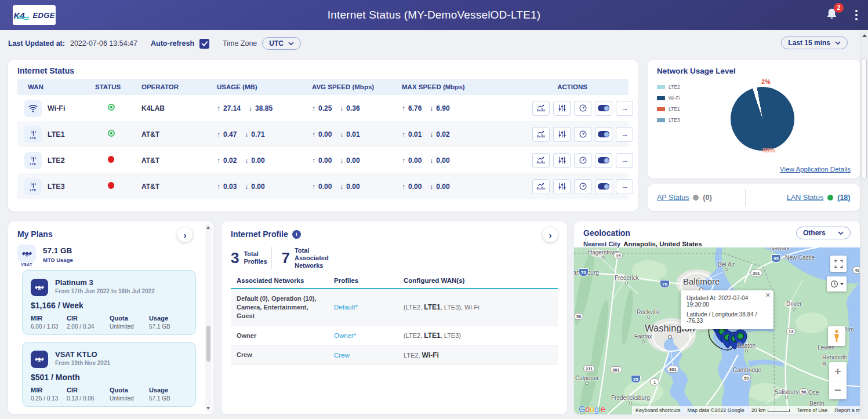 This screenshot has height=419, width=868. I want to click on nearest-city-label: Nearest City, so click(602, 244).